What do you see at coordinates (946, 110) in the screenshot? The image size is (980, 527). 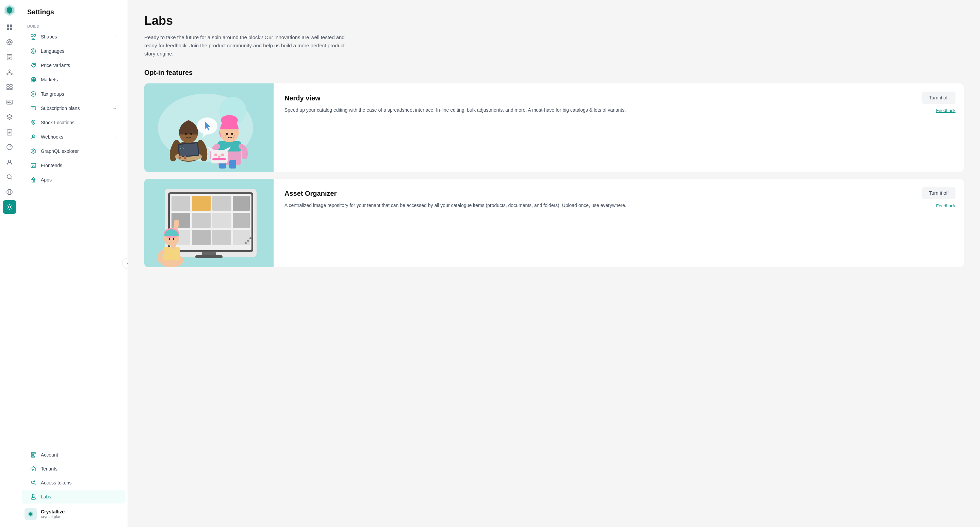 I see `nerdy-view-feedback-link: Feedback` at bounding box center [946, 110].